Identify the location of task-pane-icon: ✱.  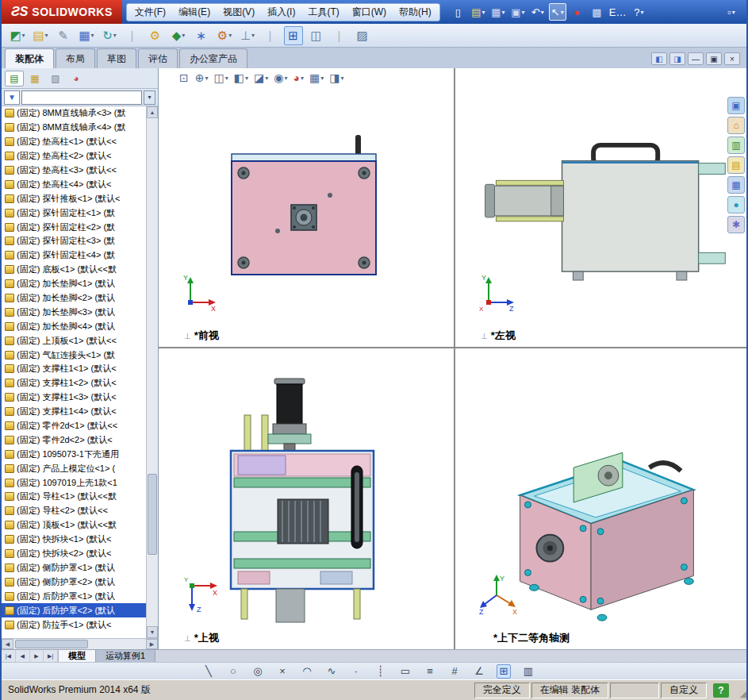
(736, 225).